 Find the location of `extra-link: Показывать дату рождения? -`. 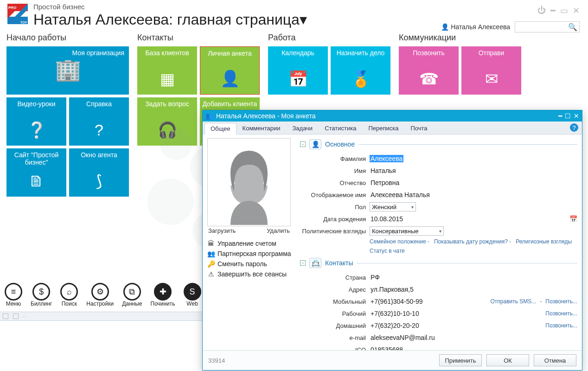

extra-link: Показывать дату рождения? - is located at coordinates (473, 242).